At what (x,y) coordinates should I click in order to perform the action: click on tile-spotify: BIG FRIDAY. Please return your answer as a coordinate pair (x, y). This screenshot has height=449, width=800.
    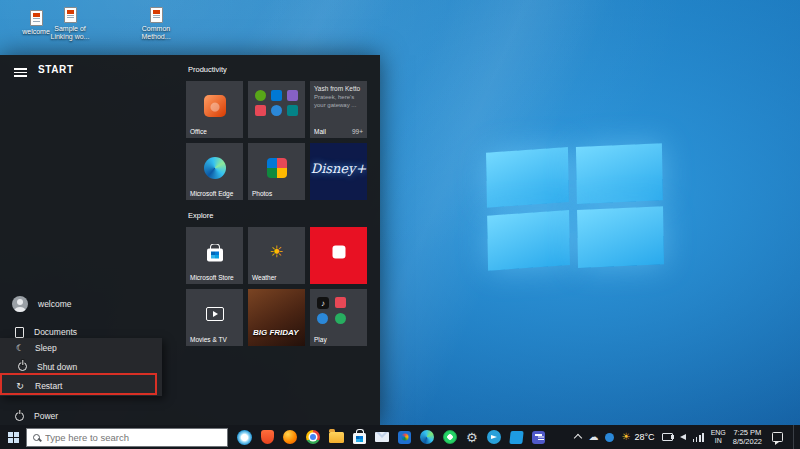
    Looking at the image, I should click on (276, 318).